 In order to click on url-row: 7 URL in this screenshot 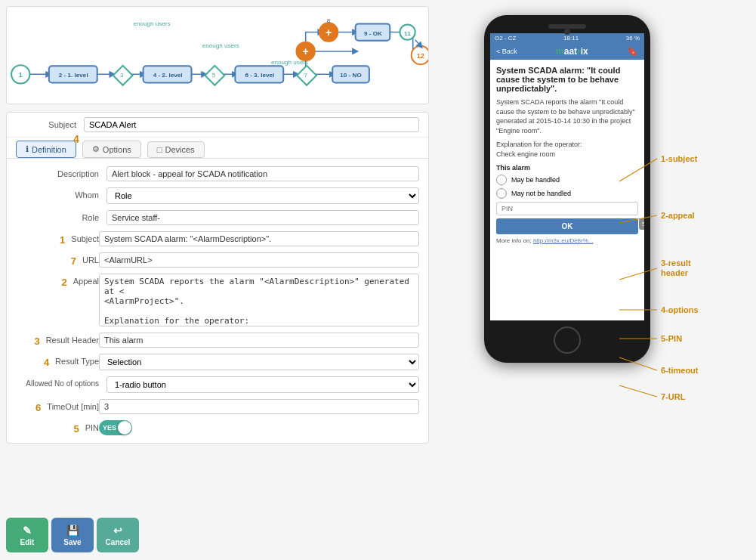, I will do `click(218, 260)`.